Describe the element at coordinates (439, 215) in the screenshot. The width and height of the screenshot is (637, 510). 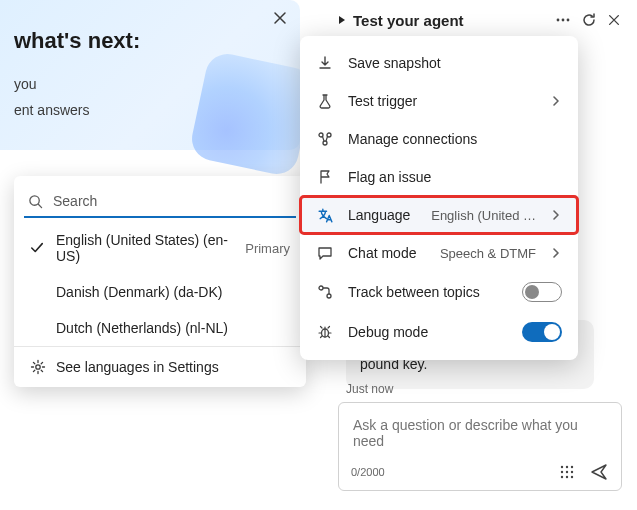
I see `ctx-language: Language English (United …` at that location.